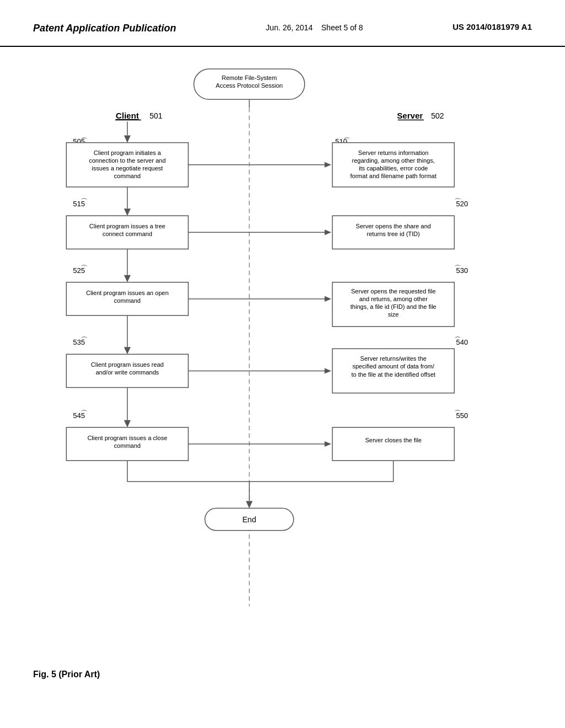  I want to click on header-date-sheet: Jun. 26, 2014 Sheet 5 of 8, so click(315, 28).